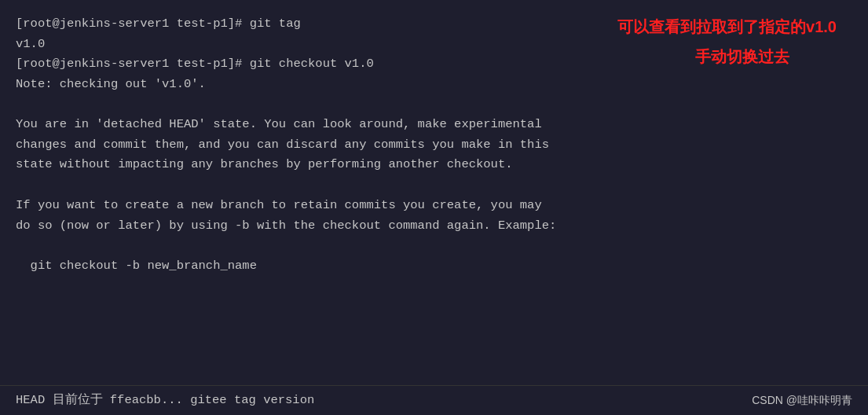 The height and width of the screenshot is (415, 868). Describe the element at coordinates (434, 206) in the screenshot. I see `terminal-line-8: If you want to create a new branch to re…` at that location.